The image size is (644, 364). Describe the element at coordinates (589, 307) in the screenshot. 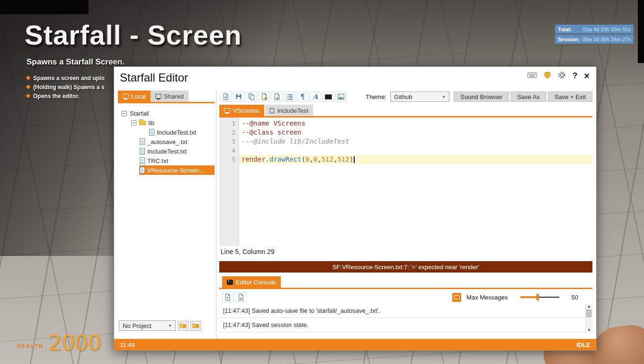

I see `scroll-up-icon: ▲` at that location.